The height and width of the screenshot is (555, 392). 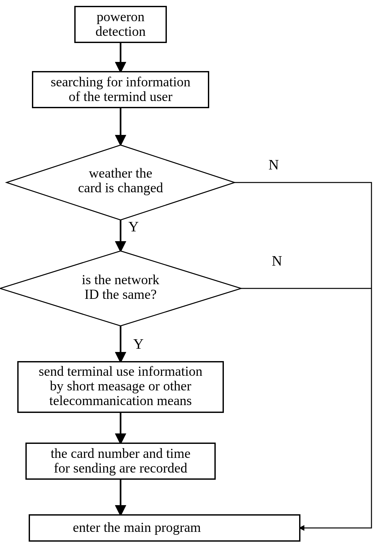 I want to click on diamond-network-id-line1: is the network, so click(x=121, y=280).